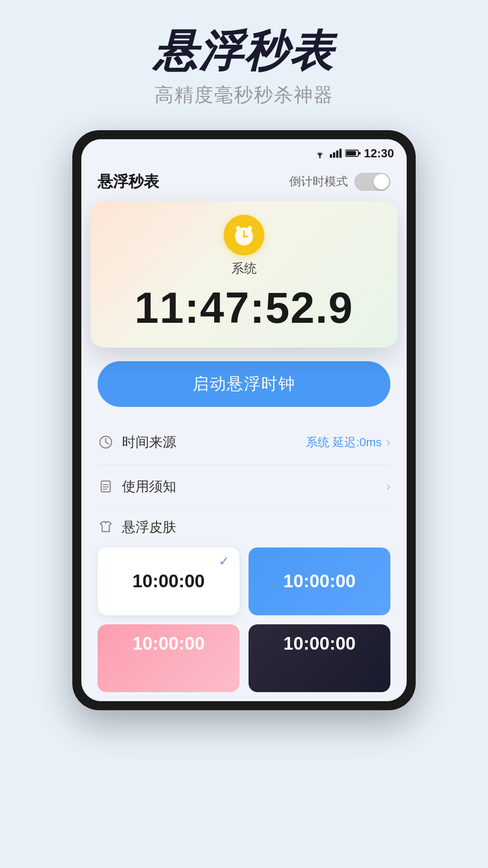  What do you see at coordinates (106, 527) in the screenshot?
I see `shirt-icon` at bounding box center [106, 527].